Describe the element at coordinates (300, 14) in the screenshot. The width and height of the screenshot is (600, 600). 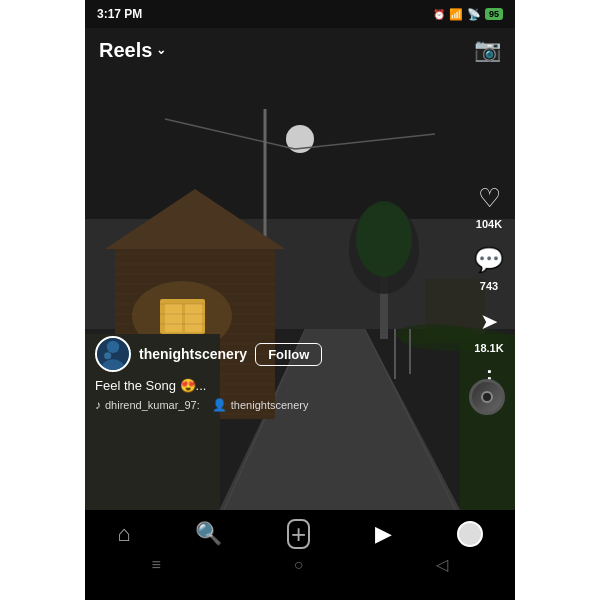
I see `status-bar: 3:17 PM ⏰ 📶 📡 95` at that location.